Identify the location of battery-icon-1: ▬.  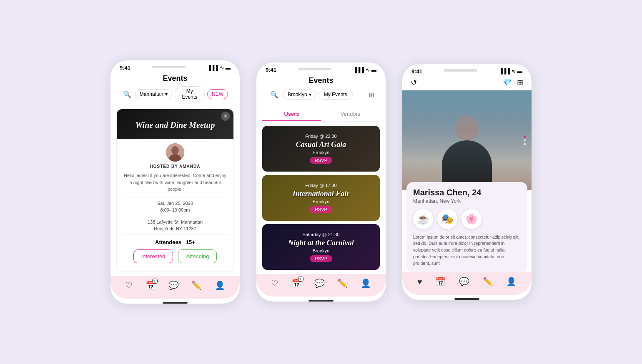
(228, 68).